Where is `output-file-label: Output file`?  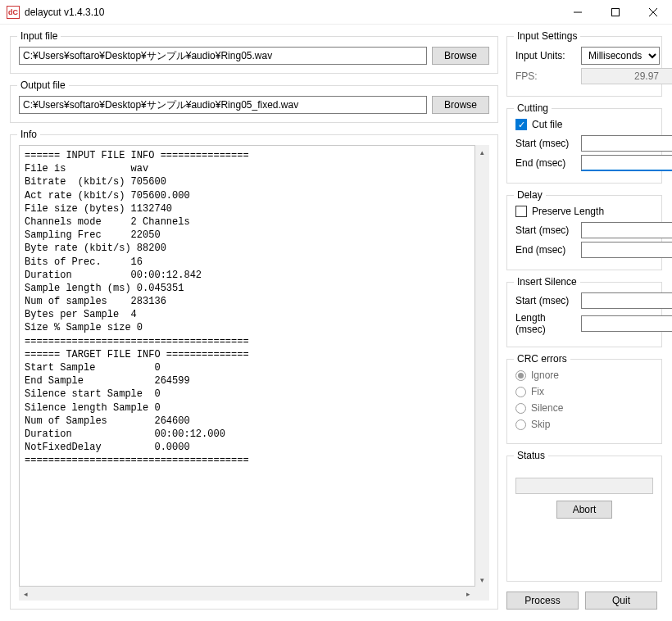 output-file-label: Output file is located at coordinates (43, 85).